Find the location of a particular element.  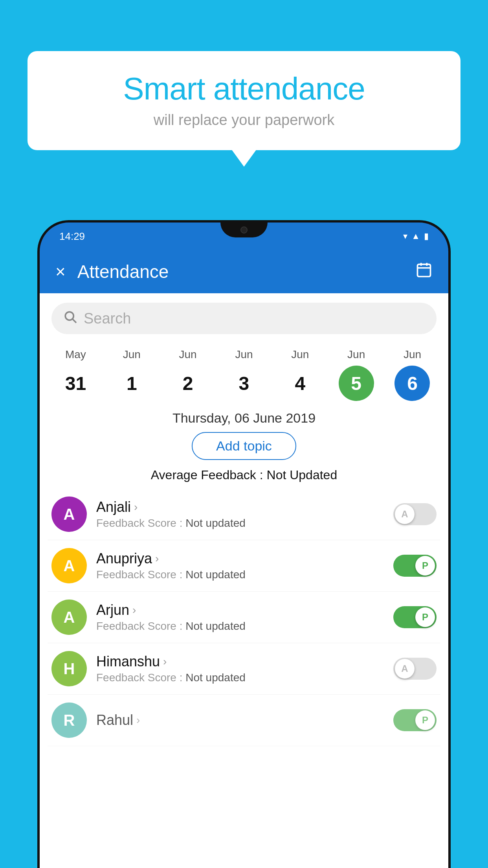

student-avatar-himanshu: H is located at coordinates (69, 669).